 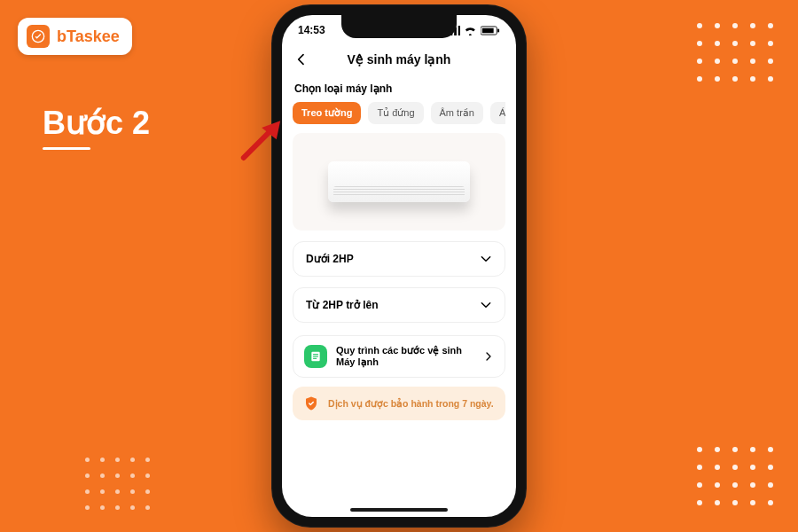 I want to click on capacity-option: Từ 2HP trở lên, so click(x=399, y=305).